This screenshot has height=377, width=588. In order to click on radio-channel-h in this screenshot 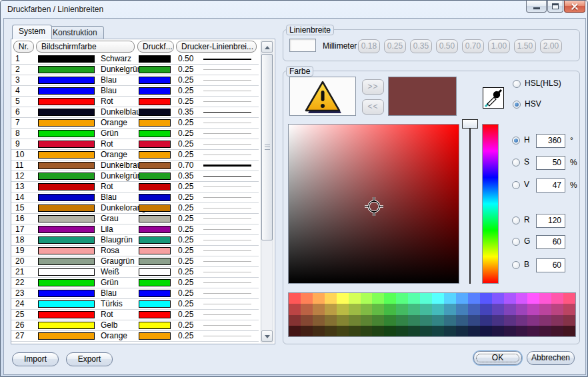, I will do `click(516, 141)`.